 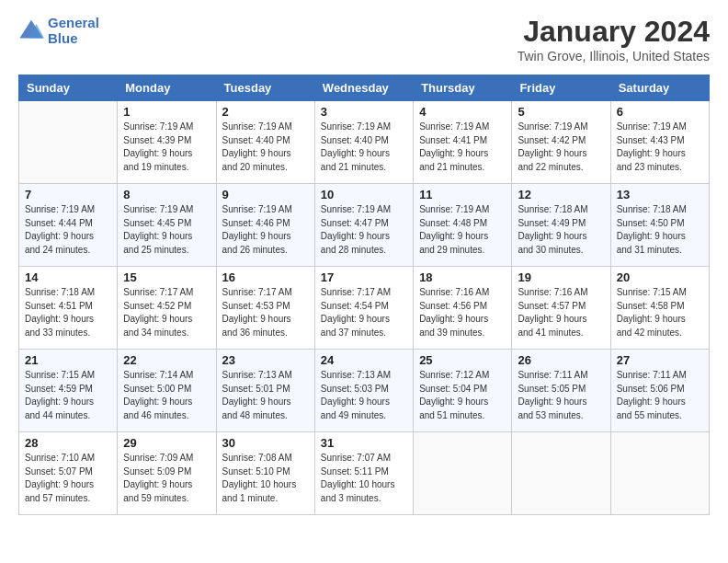 I want to click on day-number: 26, so click(x=561, y=361).